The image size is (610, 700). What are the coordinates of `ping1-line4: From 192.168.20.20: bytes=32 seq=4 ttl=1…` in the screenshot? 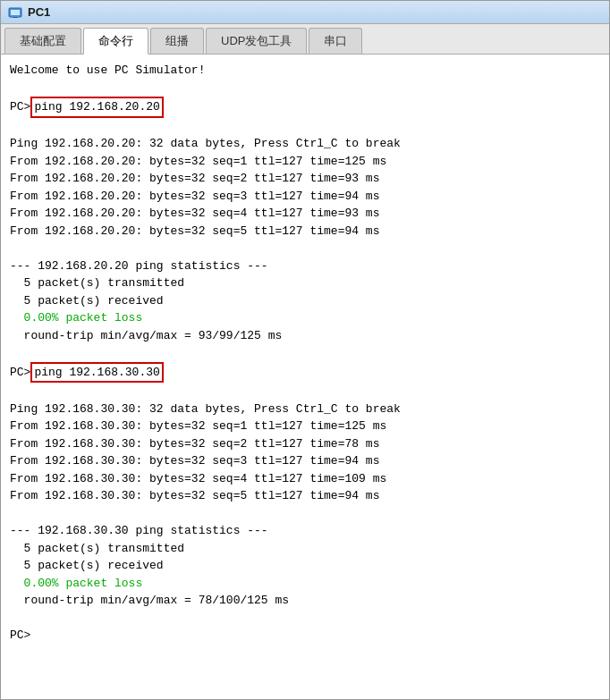 It's located at (305, 214).